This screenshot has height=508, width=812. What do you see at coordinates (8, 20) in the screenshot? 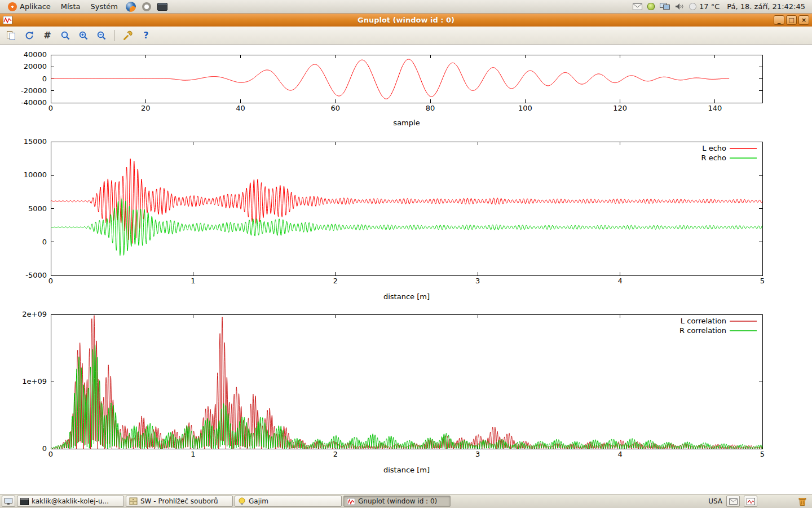
I see `gnuplot-window-icon` at bounding box center [8, 20].